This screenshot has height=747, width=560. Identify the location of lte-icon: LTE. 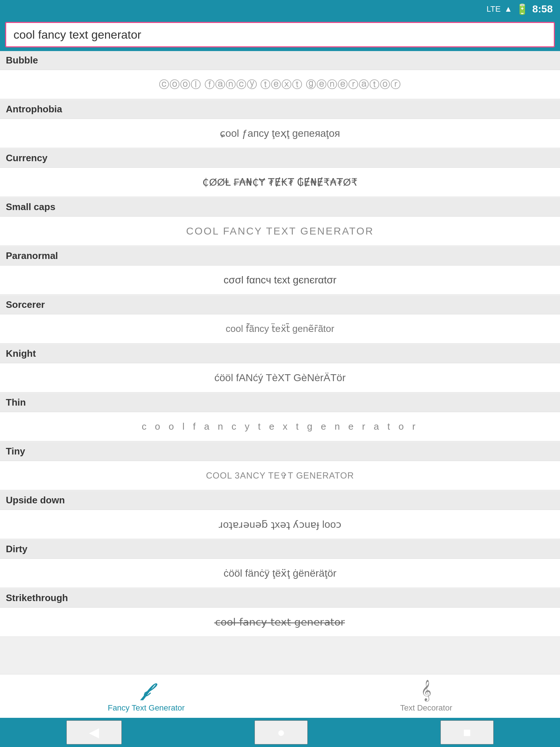
(494, 9).